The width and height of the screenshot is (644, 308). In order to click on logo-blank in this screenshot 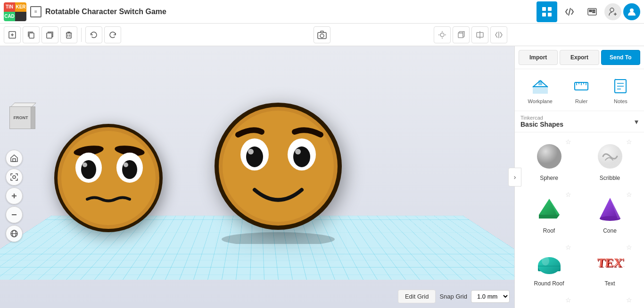, I will do `click(21, 16)`.